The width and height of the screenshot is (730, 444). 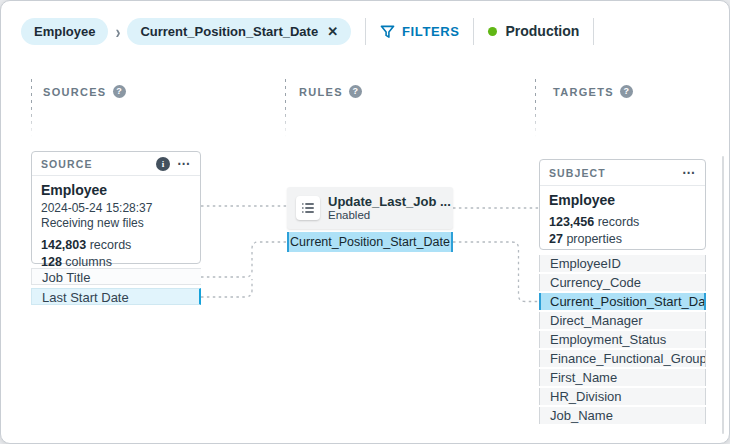 I want to click on info-icon: i, so click(x=163, y=164).